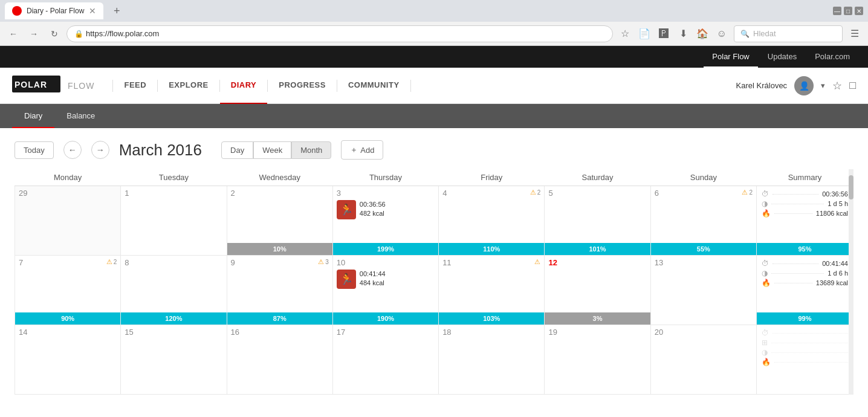  What do you see at coordinates (852, 86) in the screenshot?
I see `notifications-icon: □` at bounding box center [852, 86].